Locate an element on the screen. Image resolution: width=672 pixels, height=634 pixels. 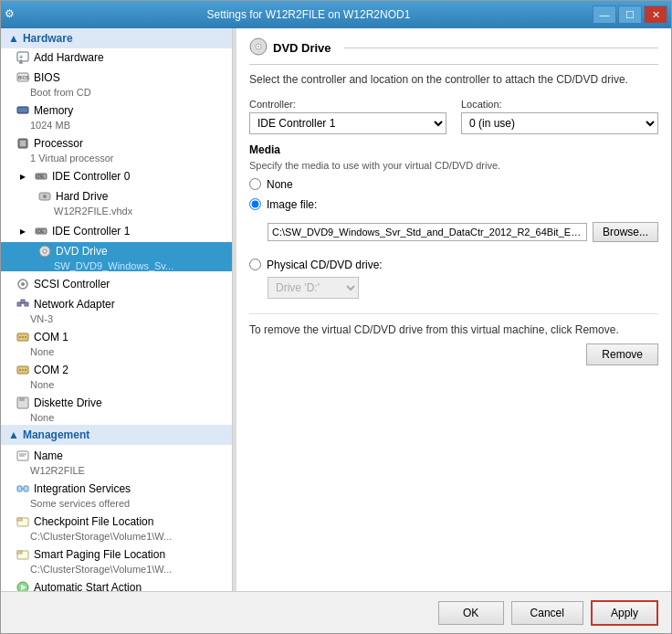
sidebar-item-bios: BIOS BIOS Boot from CD is located at coordinates (117, 83).